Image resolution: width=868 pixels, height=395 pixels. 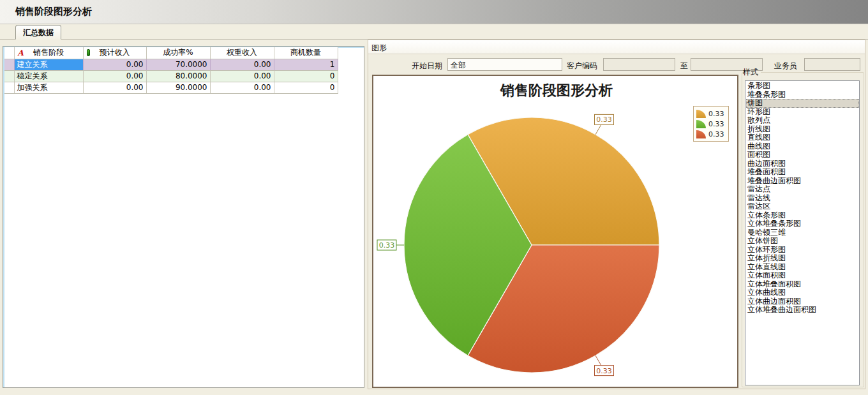 I want to click on table-header-row: A 销售阶段 预计收入 成功率% 权重收入 商机数量, so click(x=171, y=53).